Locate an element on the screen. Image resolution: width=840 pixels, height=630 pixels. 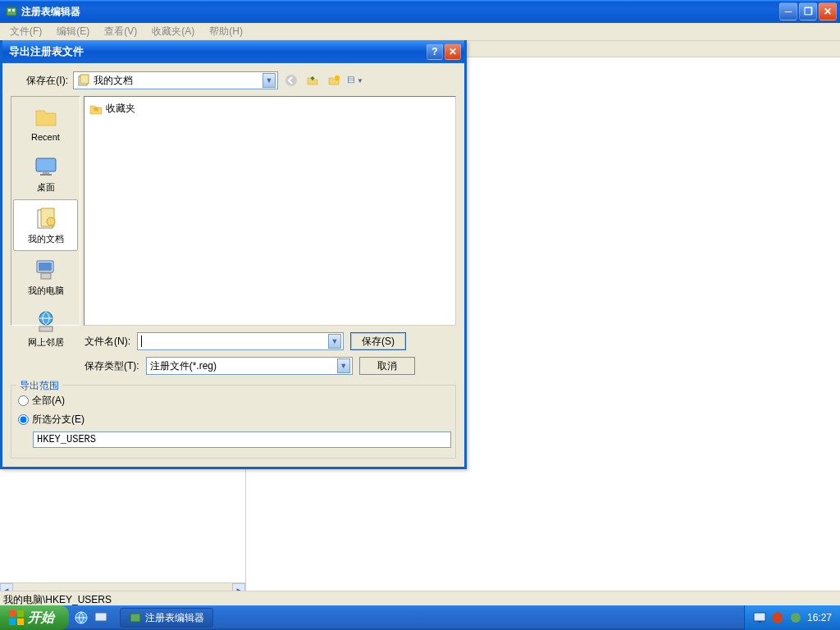
file-entry-favorites: 收藏夹 is located at coordinates (270, 108).